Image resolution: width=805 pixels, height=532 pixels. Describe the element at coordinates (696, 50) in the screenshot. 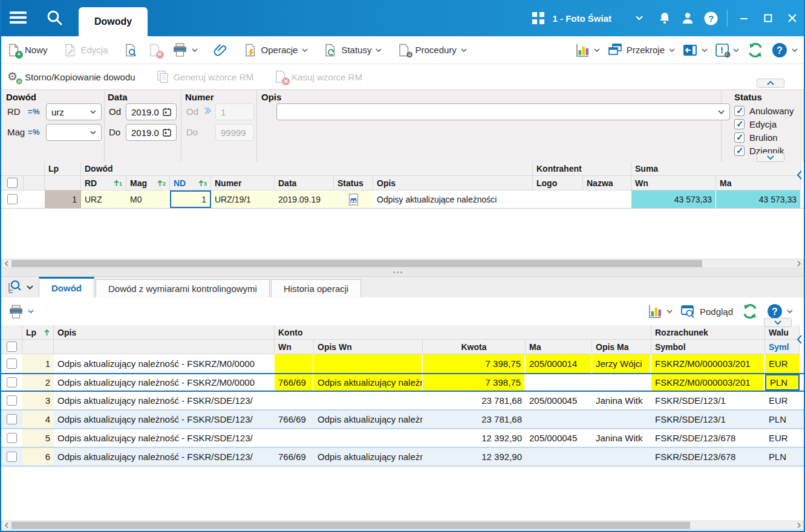

I see `panel-layout-button` at that location.